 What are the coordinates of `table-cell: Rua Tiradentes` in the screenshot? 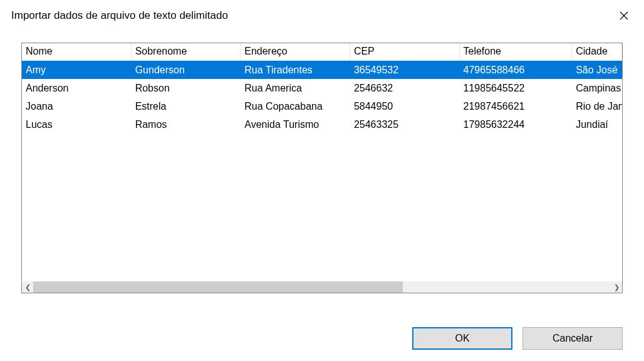 It's located at (296, 70).